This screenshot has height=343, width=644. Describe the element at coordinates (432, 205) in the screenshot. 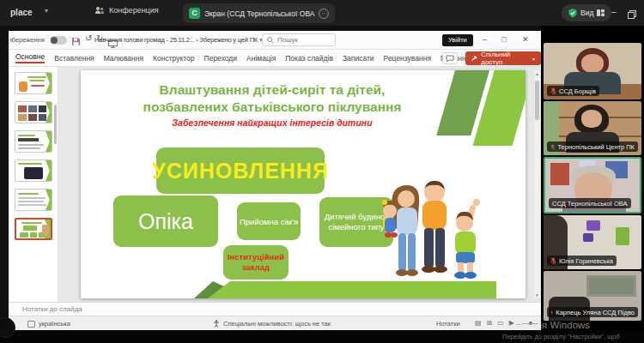

I see `family-illustration` at that location.